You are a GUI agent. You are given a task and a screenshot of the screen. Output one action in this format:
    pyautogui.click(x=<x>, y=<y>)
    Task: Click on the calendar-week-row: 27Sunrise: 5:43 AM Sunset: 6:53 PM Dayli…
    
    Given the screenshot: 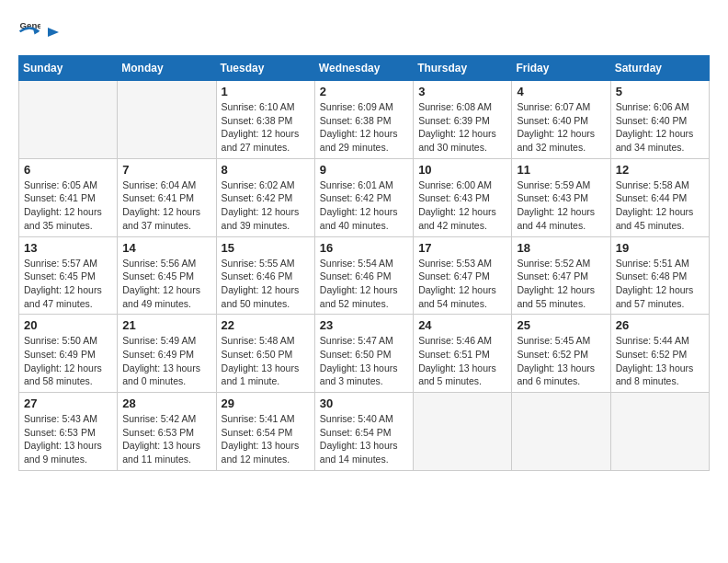 What is the action you would take?
    pyautogui.click(x=364, y=432)
    